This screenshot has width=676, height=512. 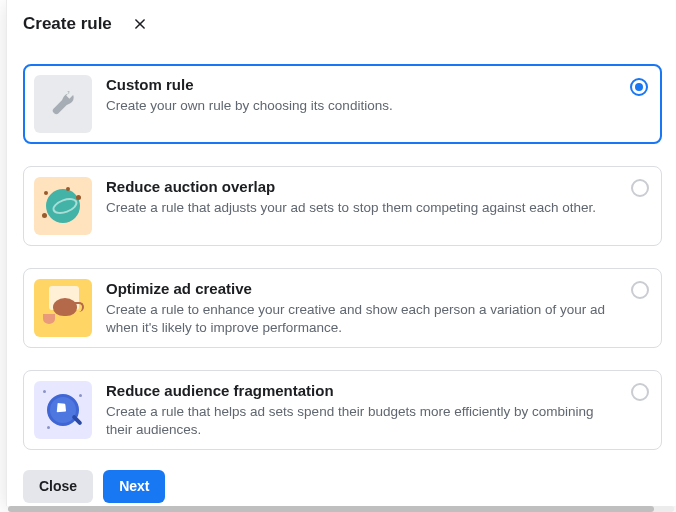 I want to click on dialog-header: Create rule, so click(x=342, y=22).